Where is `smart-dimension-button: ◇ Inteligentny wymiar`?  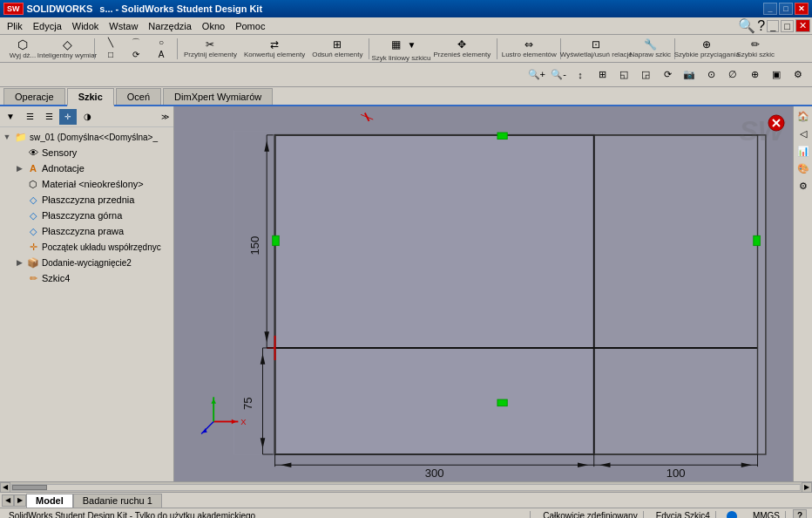 smart-dimension-button: ◇ Inteligentny wymiar is located at coordinates (67, 49).